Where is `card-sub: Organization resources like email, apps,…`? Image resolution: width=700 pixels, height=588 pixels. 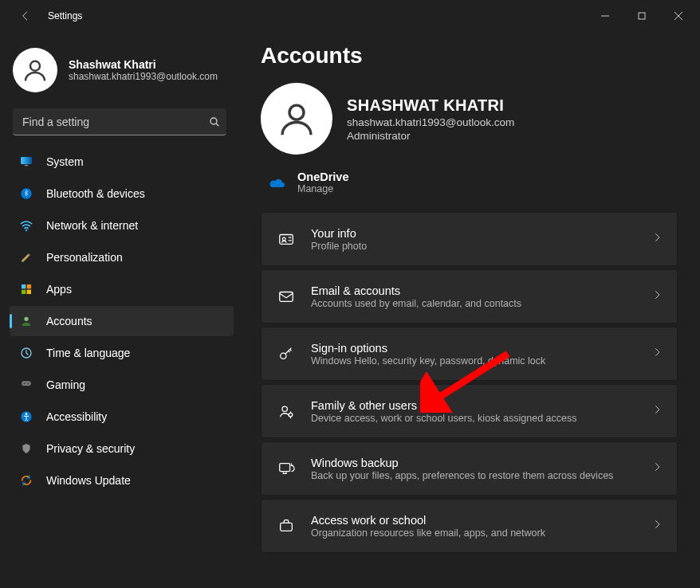 card-sub: Organization resources like email, apps,… is located at coordinates (428, 533).